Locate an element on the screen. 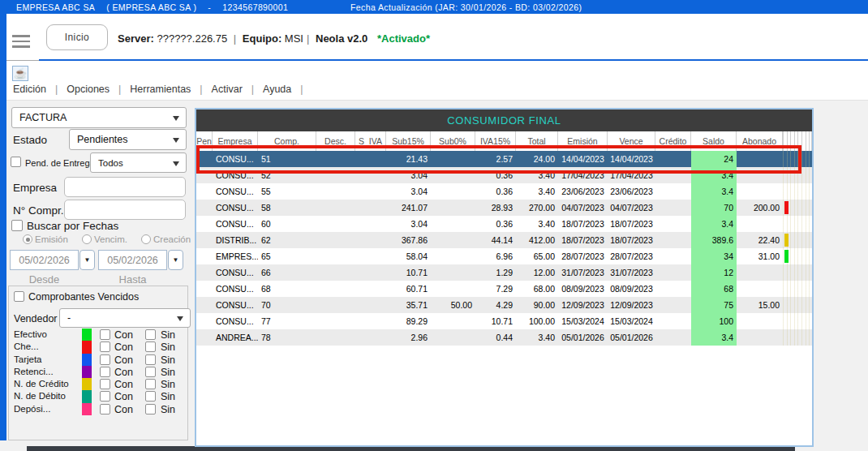  cell-extra is located at coordinates (797, 256).